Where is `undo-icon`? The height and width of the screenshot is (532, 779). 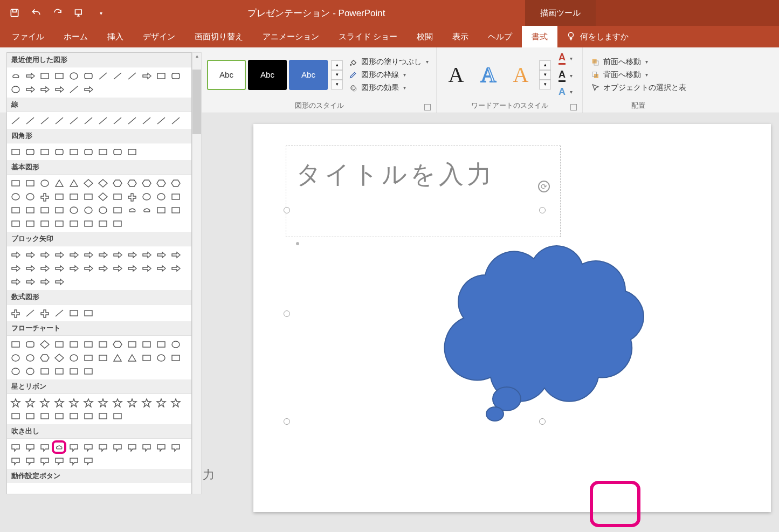 undo-icon is located at coordinates (36, 13).